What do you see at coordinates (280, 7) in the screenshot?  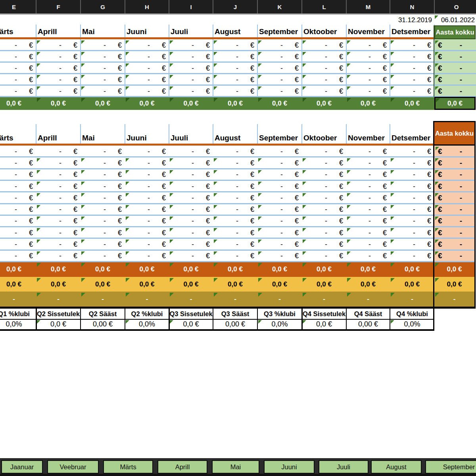 I see `column-letter-K: K` at bounding box center [280, 7].